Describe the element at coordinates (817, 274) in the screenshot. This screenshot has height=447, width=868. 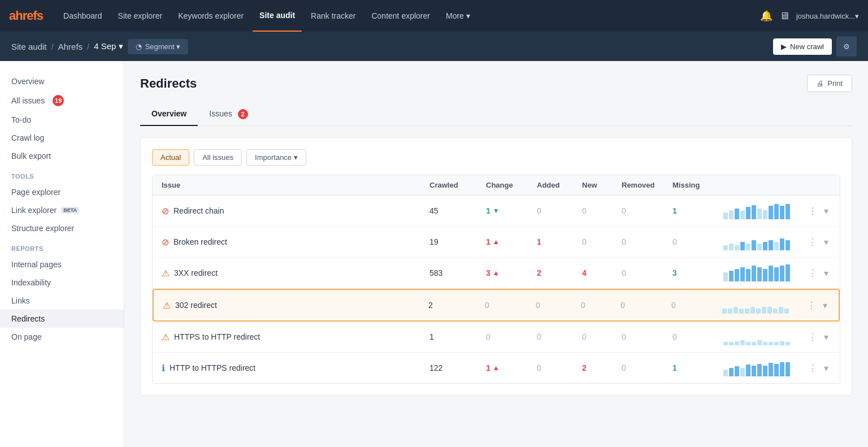
I see `row-actions-3xx-redirect: ⋮ ▾` at that location.